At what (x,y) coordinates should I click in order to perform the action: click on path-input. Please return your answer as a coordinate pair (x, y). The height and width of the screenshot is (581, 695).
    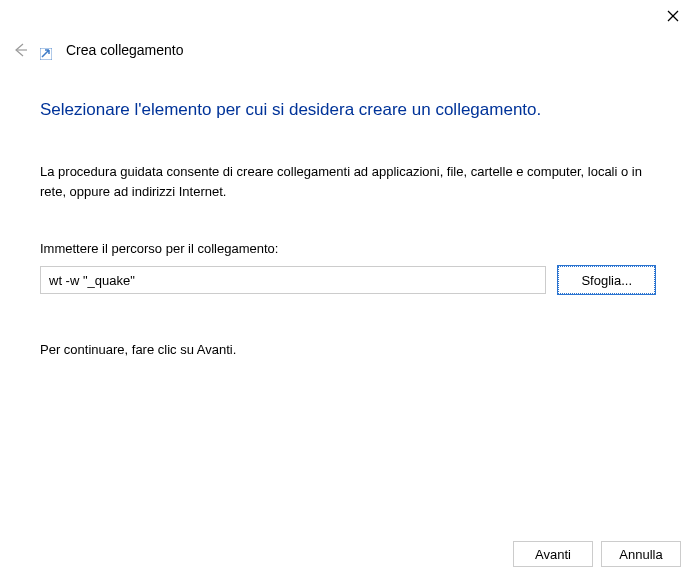
    Looking at the image, I should click on (293, 280).